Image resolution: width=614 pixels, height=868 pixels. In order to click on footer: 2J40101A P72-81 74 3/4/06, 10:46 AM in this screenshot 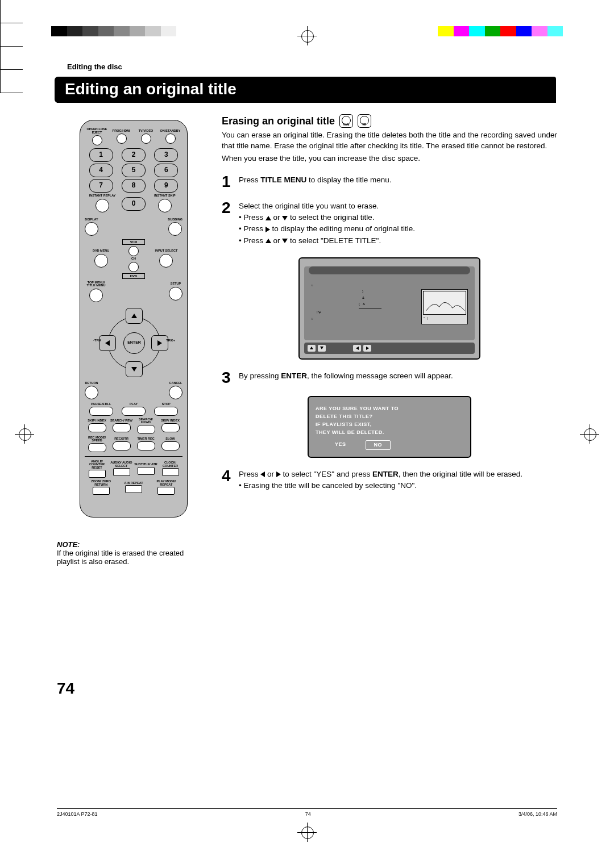, I will do `click(307, 812)`.